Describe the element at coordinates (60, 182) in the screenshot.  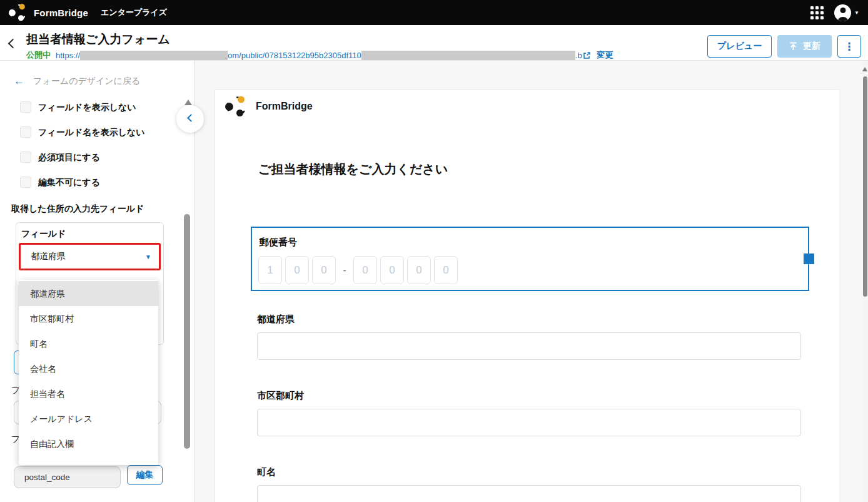
I see `checkbox-readonly: 編集不可にする` at that location.